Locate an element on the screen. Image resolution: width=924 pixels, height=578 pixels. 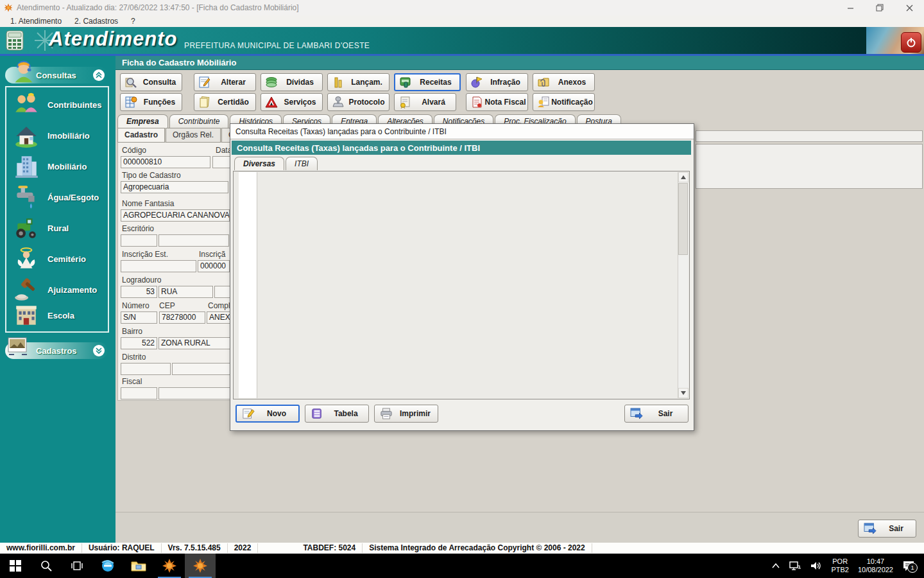
consulta-button: Consulta is located at coordinates (151, 82).